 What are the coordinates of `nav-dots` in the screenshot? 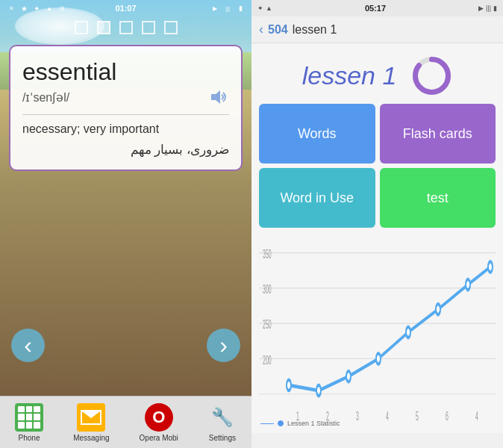 It's located at (126, 28).